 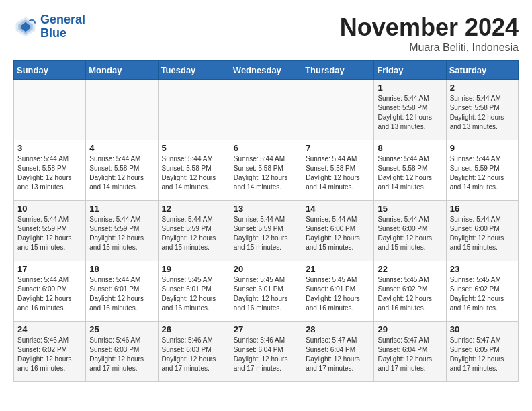 I want to click on day-info: Sunrise: 5:46 AM Sunset: 6:02 PM Dayligh…, so click(x=50, y=355).